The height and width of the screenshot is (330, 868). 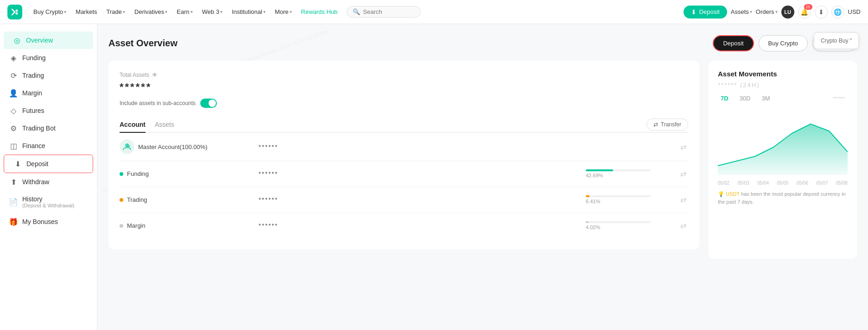 I want to click on logo, so click(x=15, y=12).